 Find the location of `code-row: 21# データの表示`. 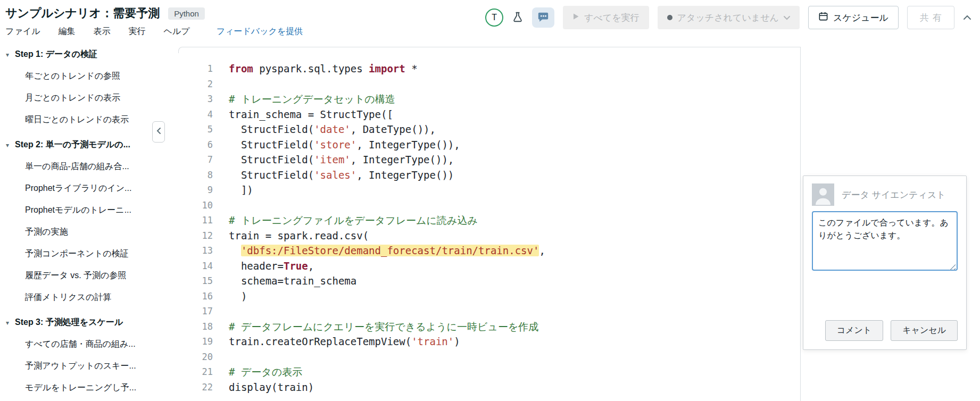

code-row: 21# データの表示 is located at coordinates (480, 372).